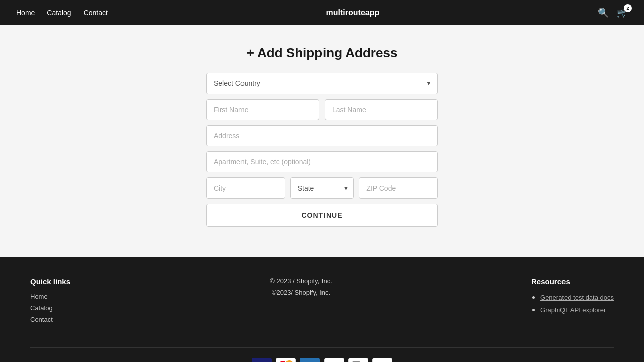 The image size is (644, 362). I want to click on discover-payment-icon: DISCOVER, so click(382, 360).